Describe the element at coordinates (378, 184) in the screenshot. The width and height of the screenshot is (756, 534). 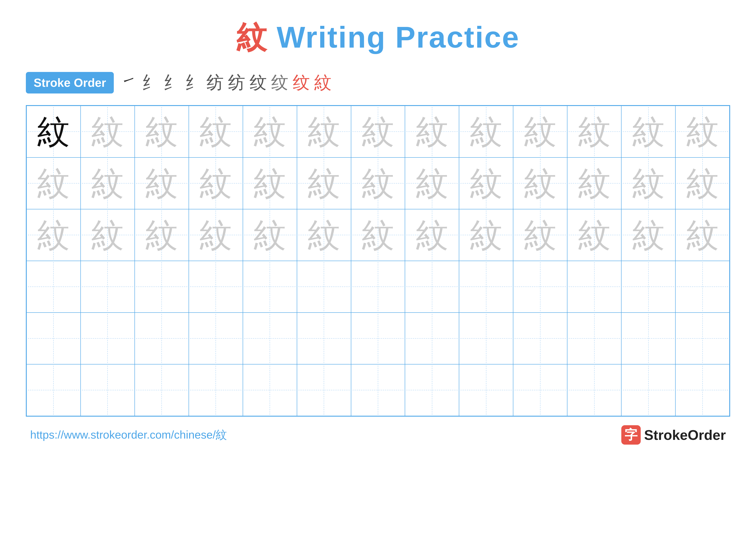
I see `grid-row-2: 紋 紋 紋 紋 紋 紋 紋 紋 紋 紋 紋 紋 紋` at that location.